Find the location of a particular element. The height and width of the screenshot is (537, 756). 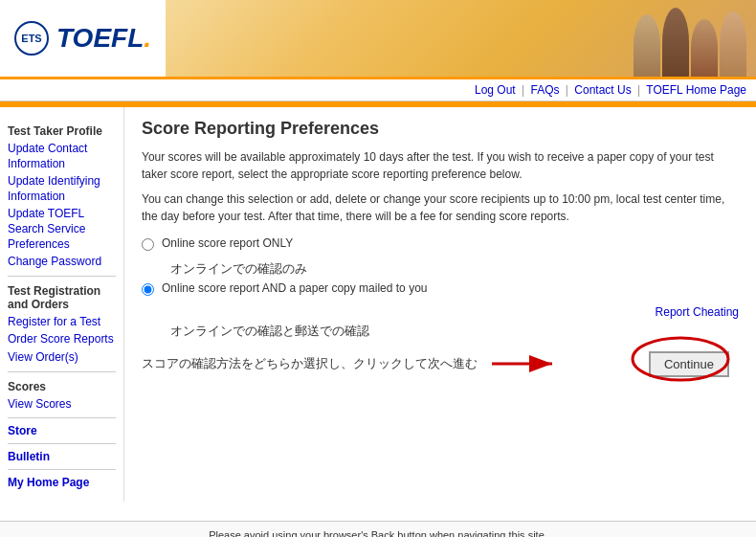

sidebar-item-view-scores: View Scores is located at coordinates (61, 405).